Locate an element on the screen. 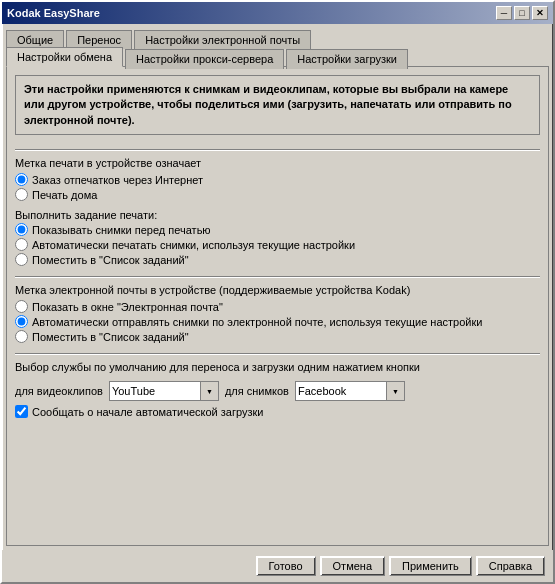 Image resolution: width=555 pixels, height=584 pixels. tab-upload: Настройки загрузки is located at coordinates (347, 59).